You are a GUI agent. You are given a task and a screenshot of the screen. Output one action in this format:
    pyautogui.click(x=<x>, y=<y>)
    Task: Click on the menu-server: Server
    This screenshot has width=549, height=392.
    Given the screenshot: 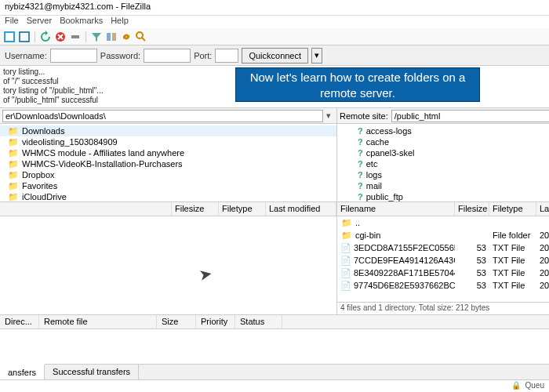 What is the action you would take?
    pyautogui.click(x=39, y=22)
    